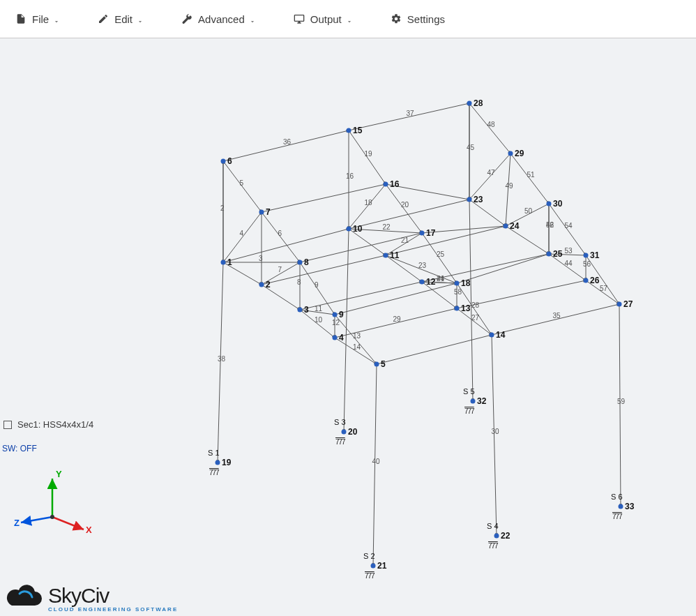 The height and width of the screenshot is (616, 696). What do you see at coordinates (510, 186) in the screenshot?
I see `member-label: 49` at bounding box center [510, 186].